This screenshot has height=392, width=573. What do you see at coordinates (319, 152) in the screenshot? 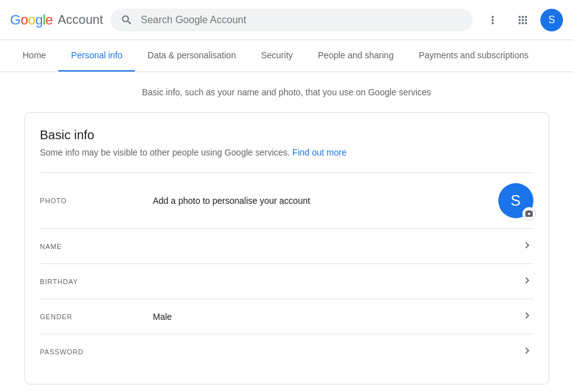
I see `find-out-more-link: Find out more` at bounding box center [319, 152].